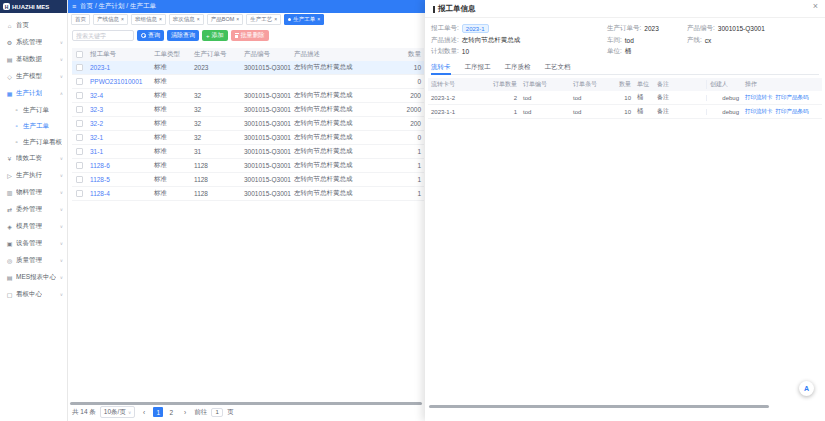 Image resolution: width=825 pixels, height=421 pixels. I want to click on outsource-icon: ⇄, so click(10, 210).